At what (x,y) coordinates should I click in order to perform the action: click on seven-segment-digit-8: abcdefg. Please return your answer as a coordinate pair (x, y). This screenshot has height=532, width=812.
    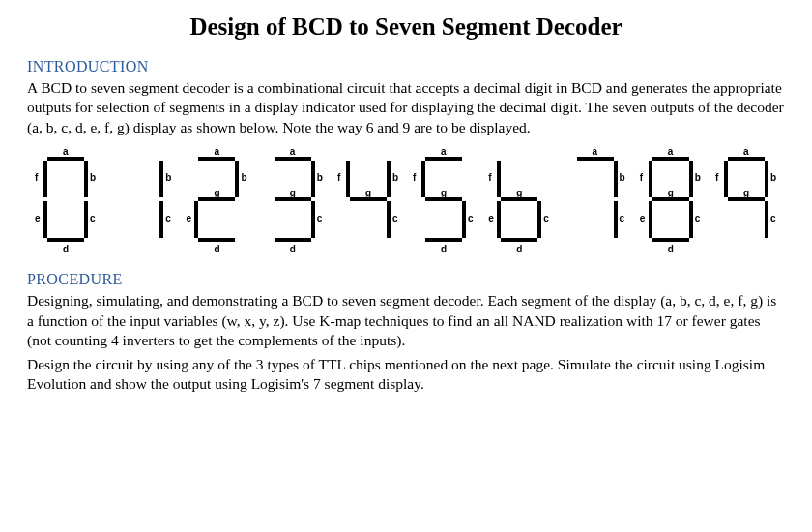
    Looking at the image, I should click on (671, 200).